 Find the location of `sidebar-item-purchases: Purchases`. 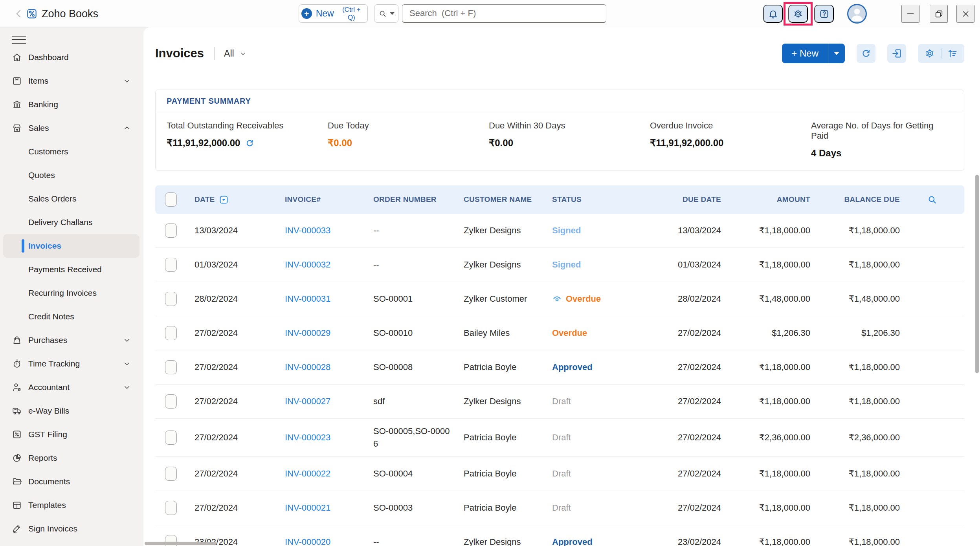

sidebar-item-purchases: Purchases is located at coordinates (72, 340).